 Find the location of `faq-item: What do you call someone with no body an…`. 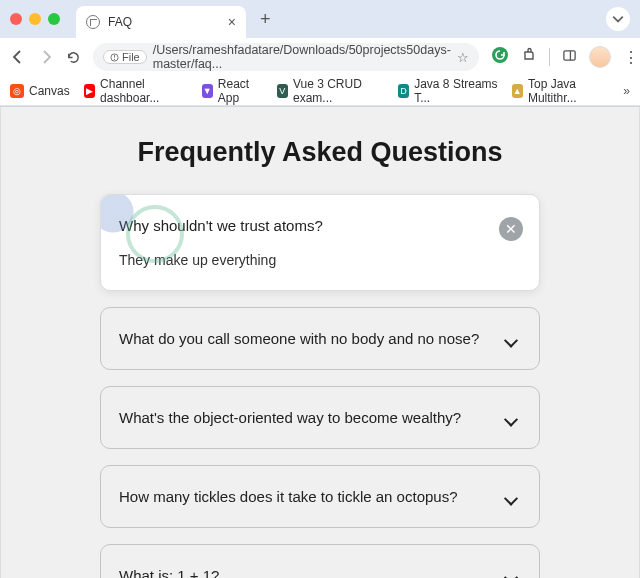

faq-item: What do you call someone with no body an… is located at coordinates (320, 338).